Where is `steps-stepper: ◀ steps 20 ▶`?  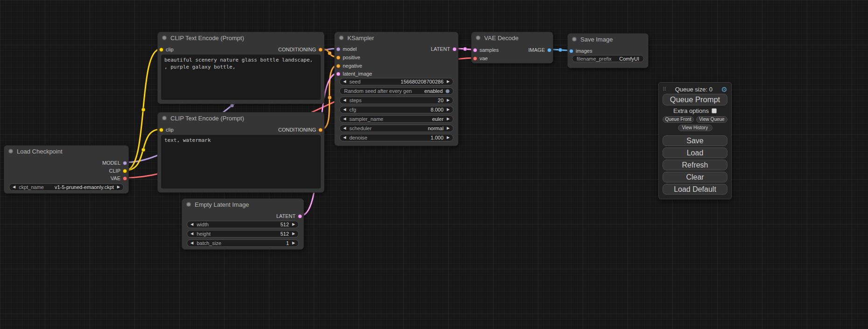
steps-stepper: ◀ steps 20 ▶ is located at coordinates (396, 100).